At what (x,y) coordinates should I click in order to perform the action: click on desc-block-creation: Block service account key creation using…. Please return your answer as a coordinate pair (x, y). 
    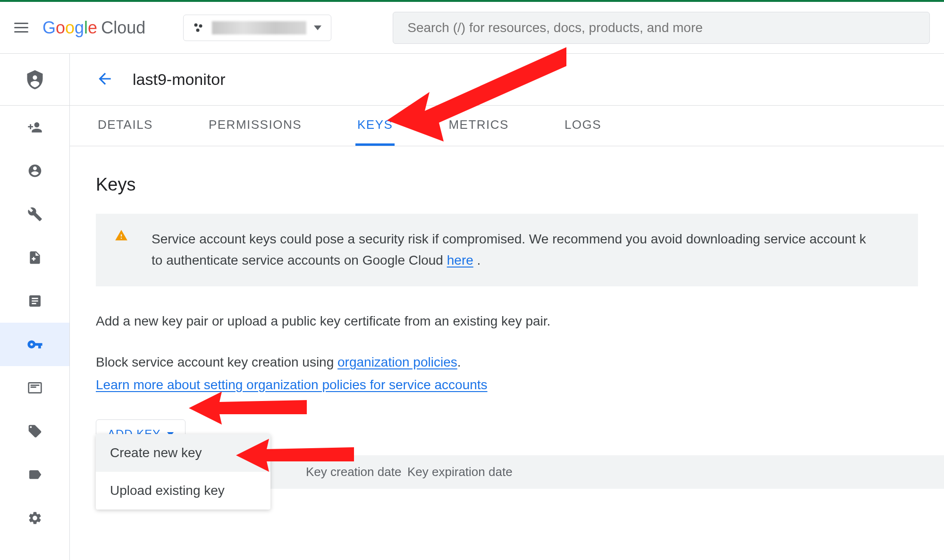
    Looking at the image, I should click on (507, 374).